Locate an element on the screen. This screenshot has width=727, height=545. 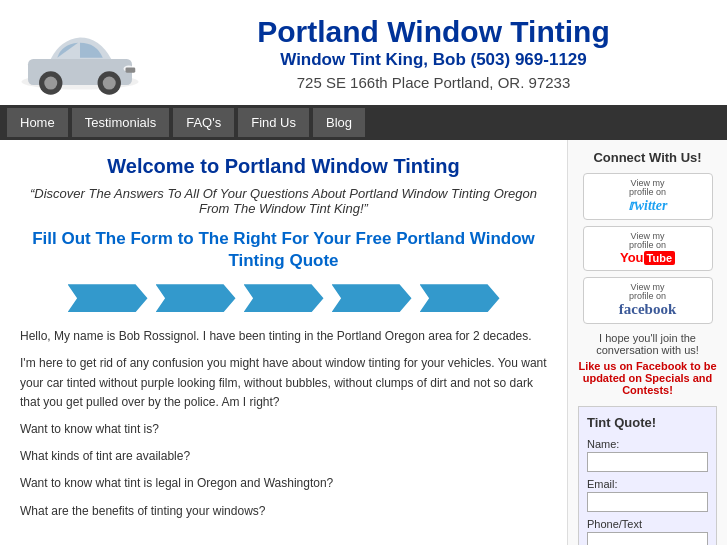
phone-label: Phone/Text is located at coordinates (648, 524).